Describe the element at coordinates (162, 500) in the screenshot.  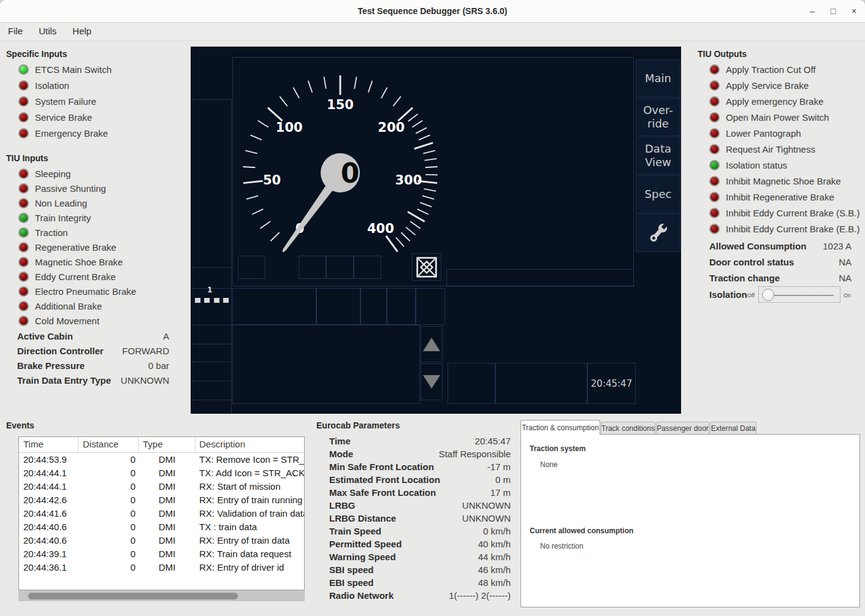
I see `table-row: 20:44:42.6 0 DMI RX: Entry of train runn…` at that location.